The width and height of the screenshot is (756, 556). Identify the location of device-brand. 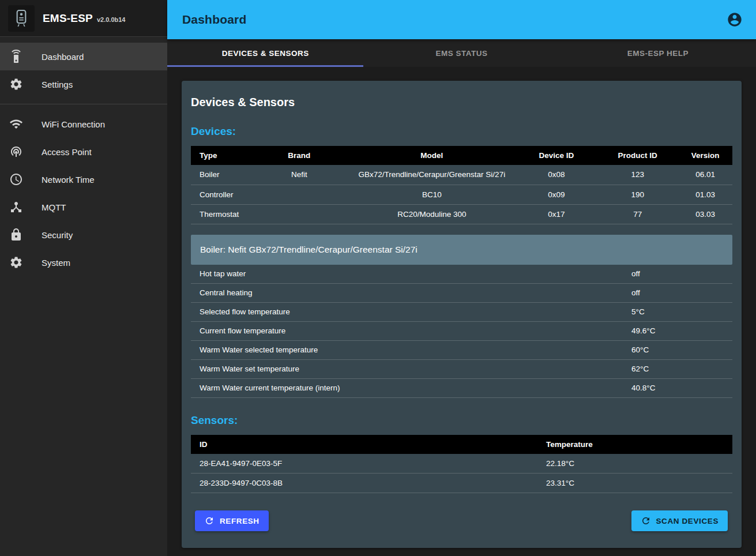
(299, 194).